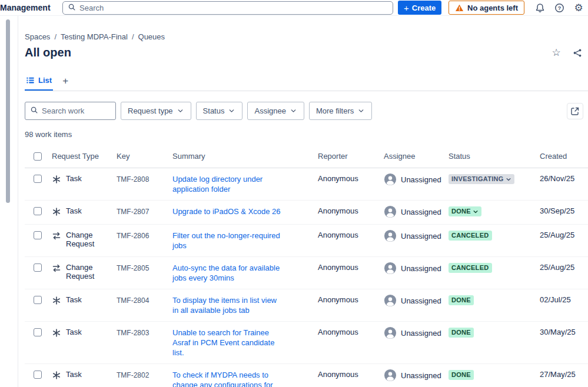  What do you see at coordinates (71, 111) in the screenshot?
I see `search-work-field` at bounding box center [71, 111].